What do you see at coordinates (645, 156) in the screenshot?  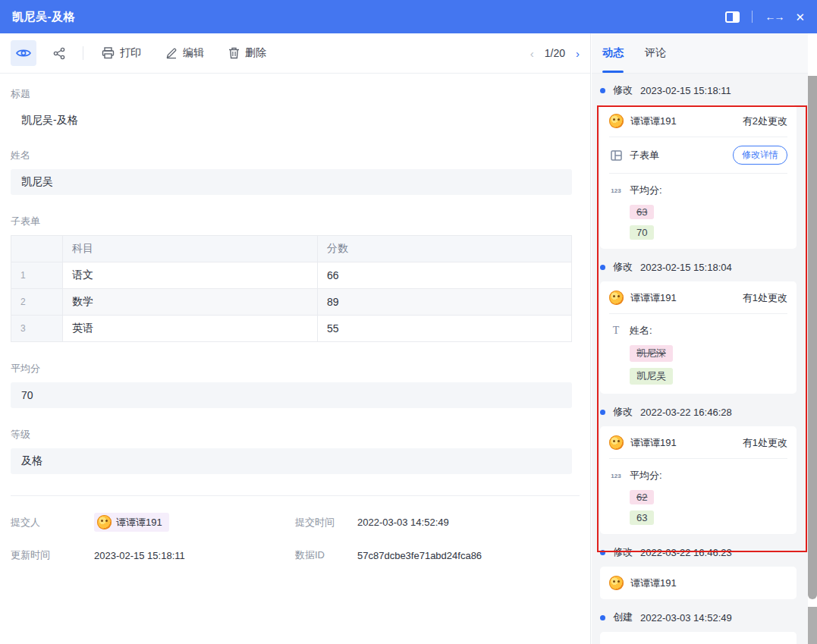 I see `subform-change-label: 子表单` at bounding box center [645, 156].